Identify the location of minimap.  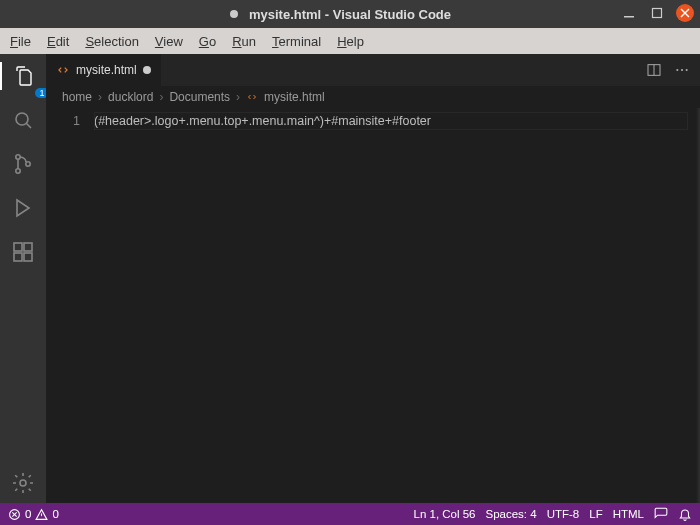
(698, 306).